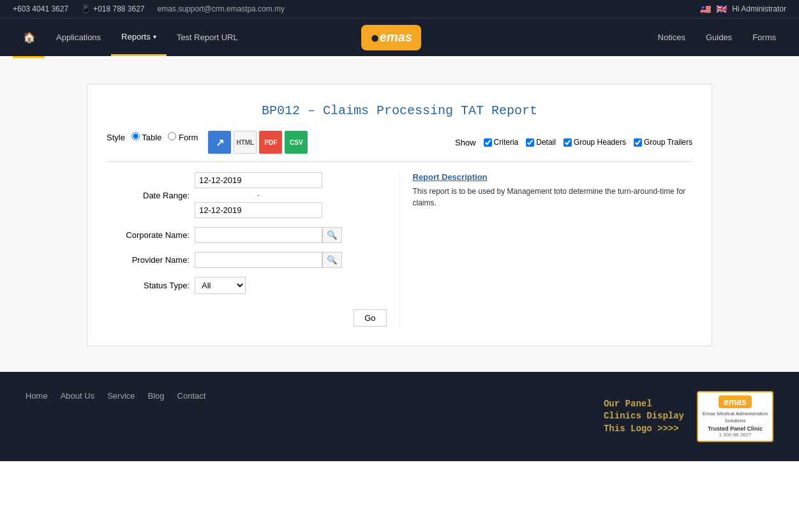  I want to click on date-to-input, so click(258, 211).